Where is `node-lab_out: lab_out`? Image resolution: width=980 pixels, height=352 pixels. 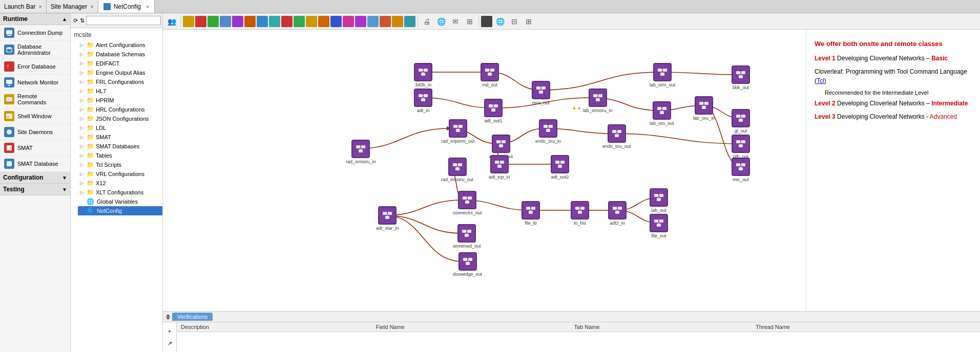 node-lab_out: lab_out is located at coordinates (659, 201).